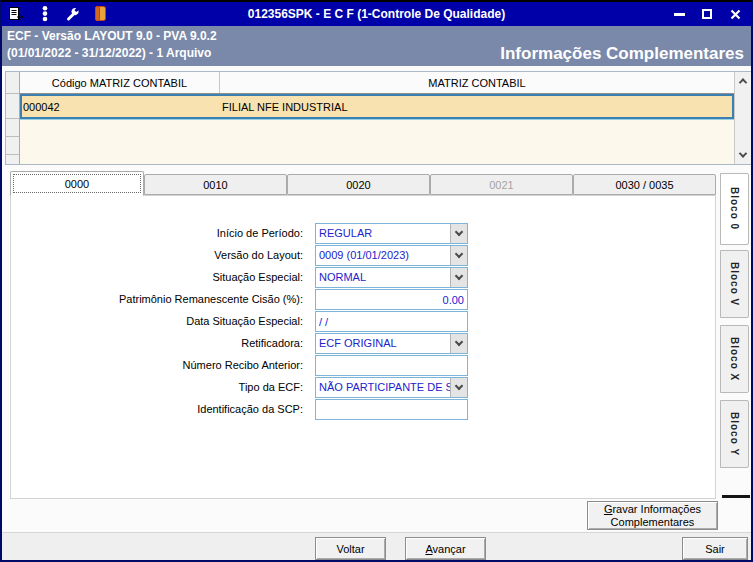  Describe the element at coordinates (383, 388) in the screenshot. I see `combo-value: NÃO PARTICIPANTE DE SCP` at that location.